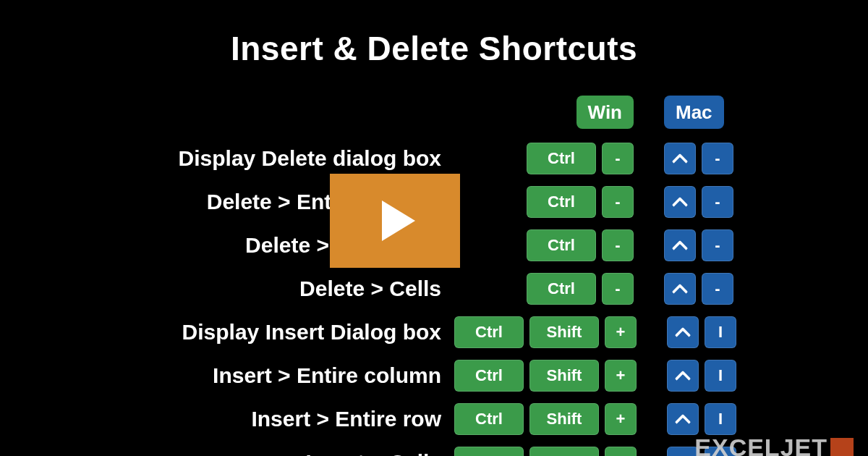 This screenshot has height=456, width=868. I want to click on watermark-text: EXCELJET, so click(761, 444).